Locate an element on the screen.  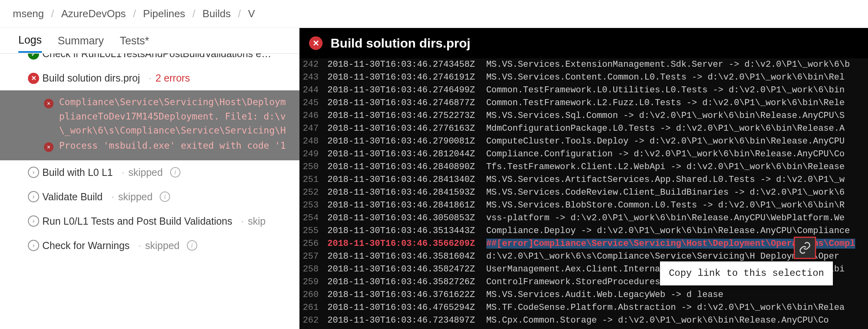
breadcrumb-item: Builds is located at coordinates (216, 14).